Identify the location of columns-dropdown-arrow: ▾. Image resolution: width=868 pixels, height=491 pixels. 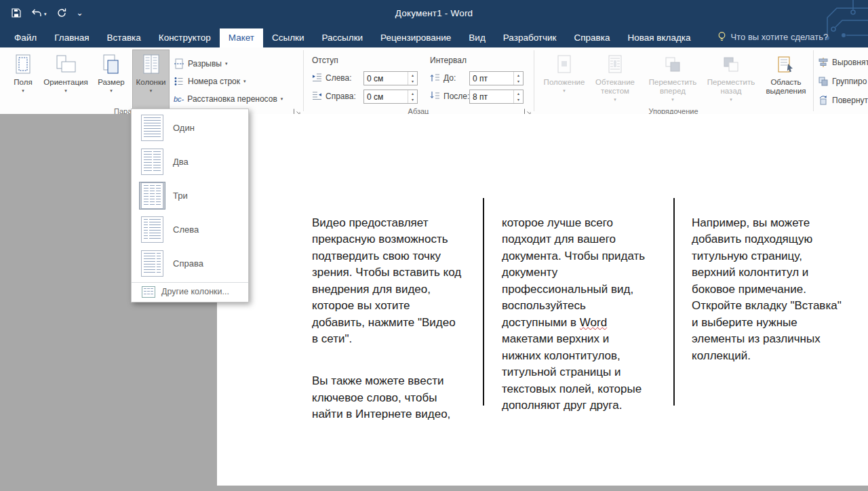
(151, 91).